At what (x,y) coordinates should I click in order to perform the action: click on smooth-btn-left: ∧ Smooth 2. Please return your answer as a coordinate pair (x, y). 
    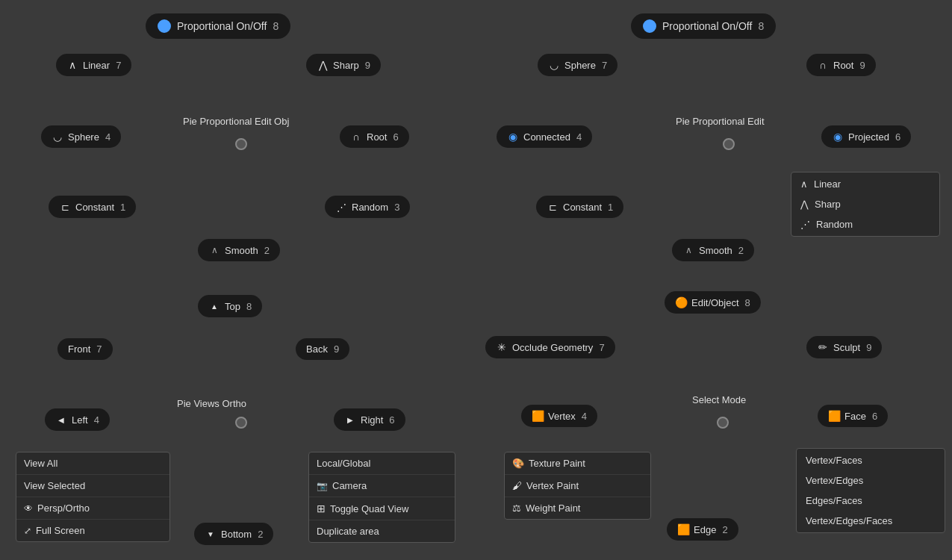
    Looking at the image, I should click on (239, 250).